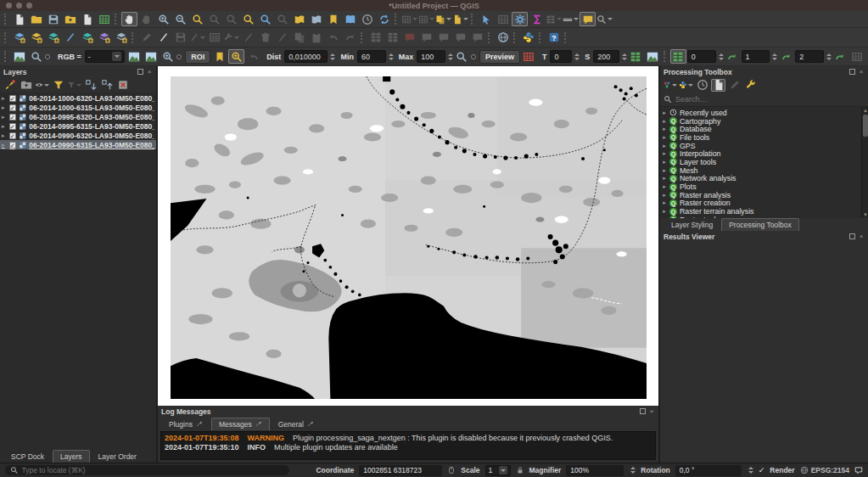 Image resolution: width=868 pixels, height=477 pixels. What do you see at coordinates (760, 224) in the screenshot?
I see `tab-processing-toolbox: Processing Toolbox` at bounding box center [760, 224].